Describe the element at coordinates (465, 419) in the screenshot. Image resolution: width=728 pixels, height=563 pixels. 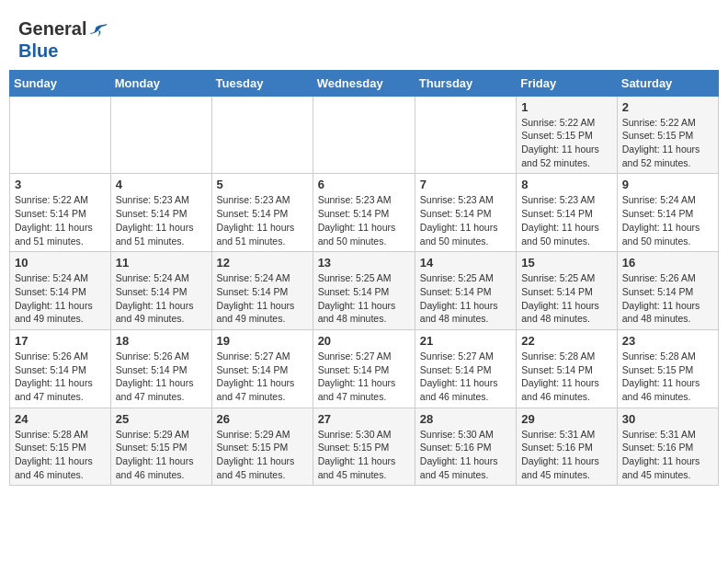
I see `day-number: 28` at that location.